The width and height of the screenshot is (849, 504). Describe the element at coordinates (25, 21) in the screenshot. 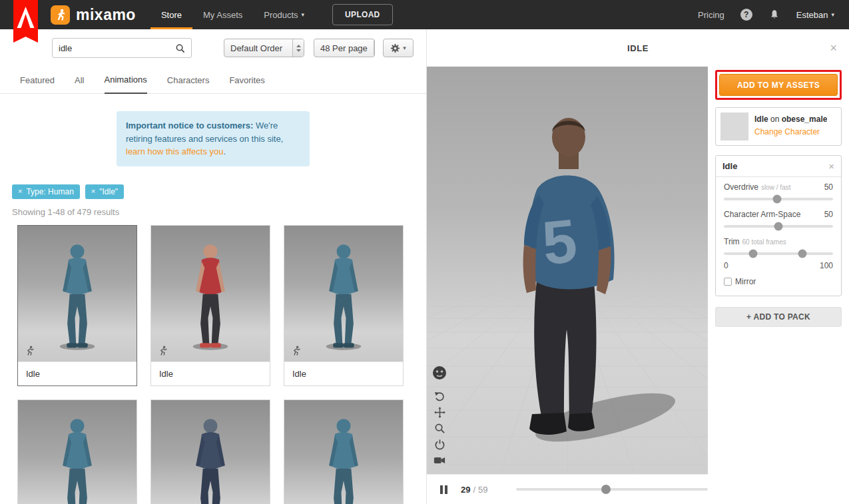

I see `adobe-logo-icon` at that location.